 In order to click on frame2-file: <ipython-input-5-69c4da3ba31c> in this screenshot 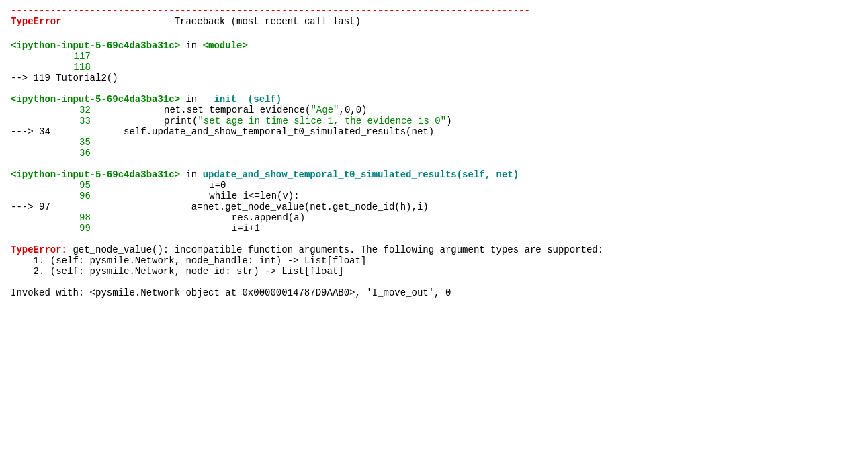, I will do `click(95, 99)`.